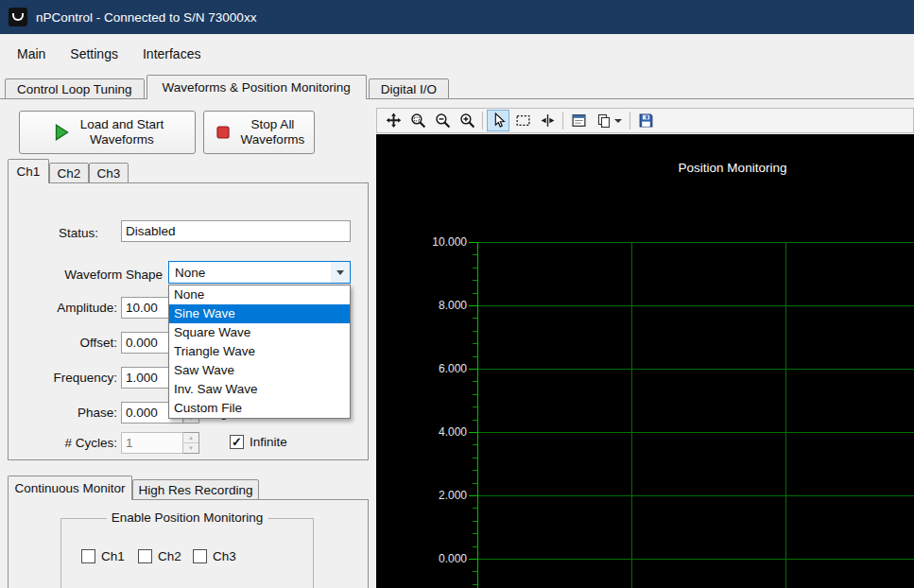  I want to click on tab-continuous-monitor: Continuous Monitor, so click(70, 488).